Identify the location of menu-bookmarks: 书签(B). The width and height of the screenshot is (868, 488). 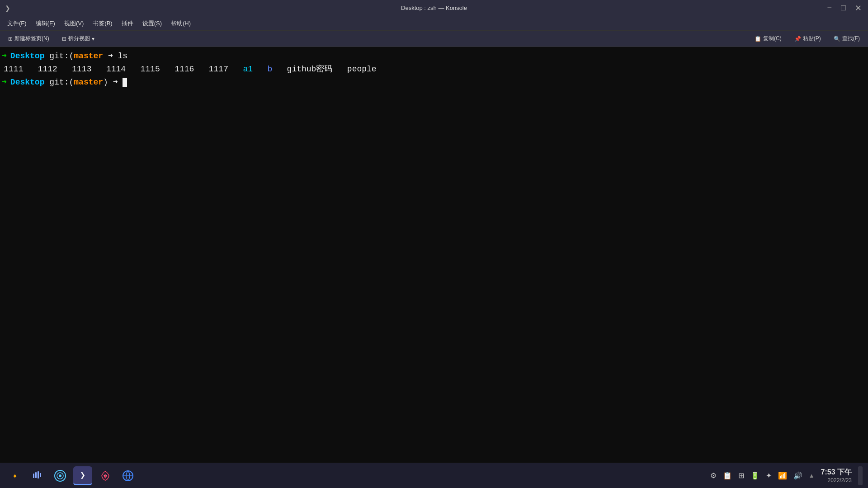
(102, 23).